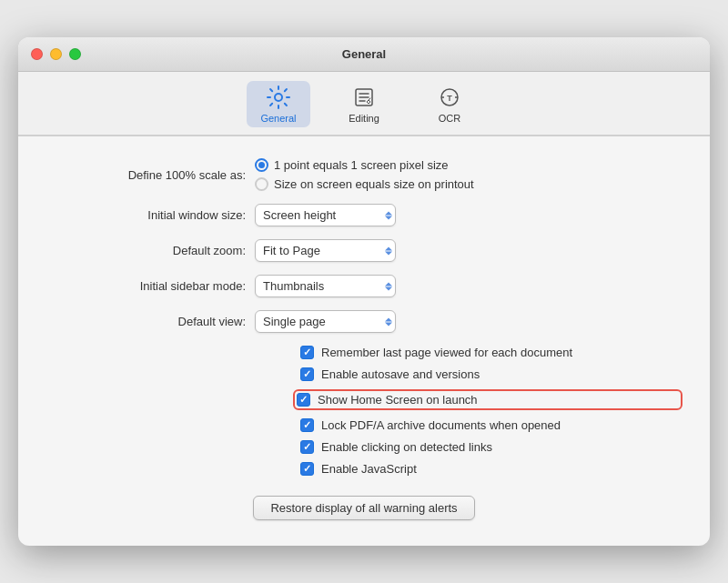 The width and height of the screenshot is (728, 583). Describe the element at coordinates (326, 322) in the screenshot. I see `view-select-wrapper: Single page` at that location.